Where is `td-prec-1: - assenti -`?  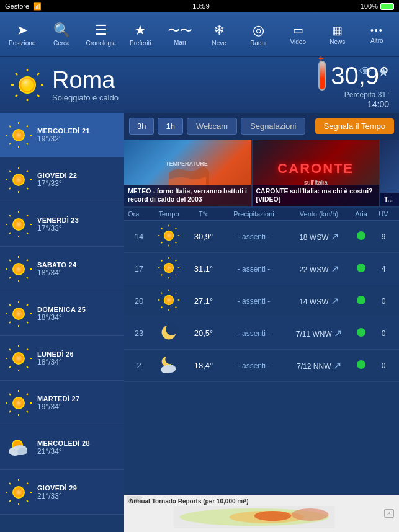 td-prec-1: - assenti - is located at coordinates (254, 269).